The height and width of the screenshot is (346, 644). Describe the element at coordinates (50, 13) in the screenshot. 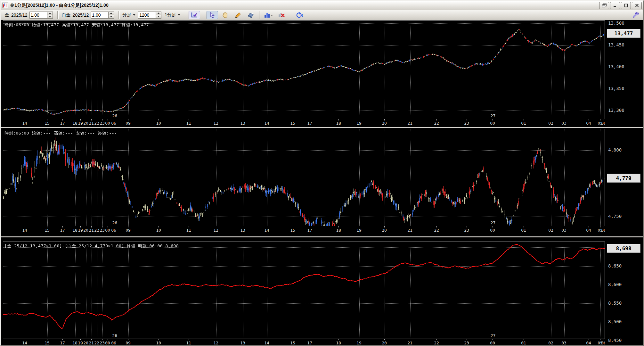

I see `gold-multiplier-up-button` at that location.